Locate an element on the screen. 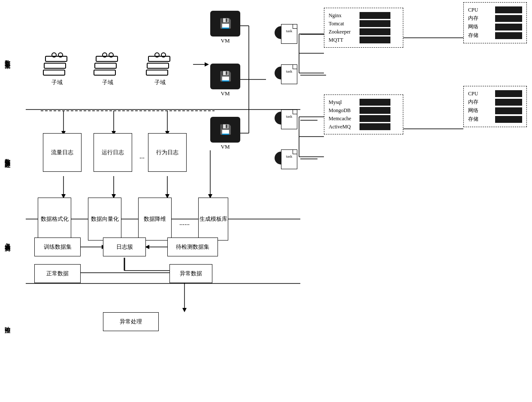 The width and height of the screenshot is (532, 402). service-row-mysql: Mysql is located at coordinates (364, 102).